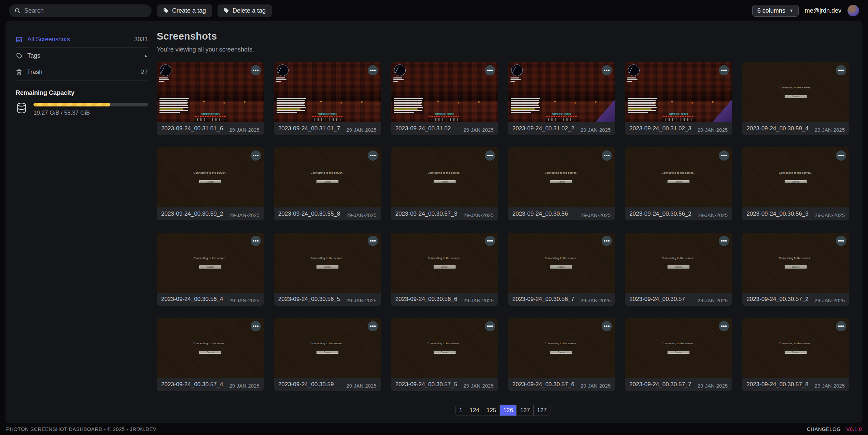 The image size is (868, 435). What do you see at coordinates (309, 299) in the screenshot?
I see `screenshot-filename: 2023-09-24_00.30.56_5` at bounding box center [309, 299].